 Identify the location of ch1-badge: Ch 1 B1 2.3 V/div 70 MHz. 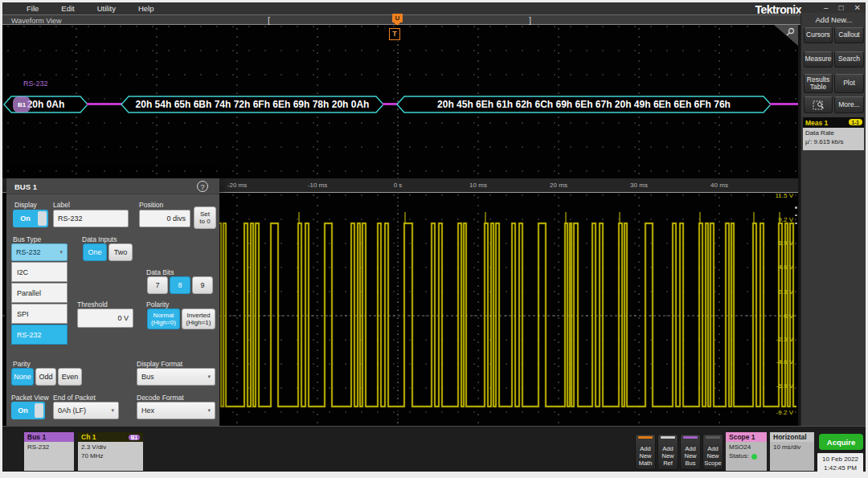
(111, 451).